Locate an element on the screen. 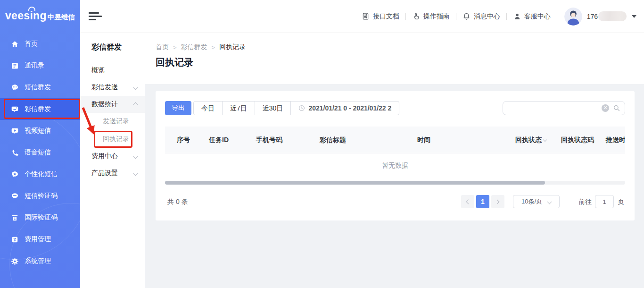 Image resolution: width=644 pixels, height=288 pixels. home-icon is located at coordinates (15, 44).